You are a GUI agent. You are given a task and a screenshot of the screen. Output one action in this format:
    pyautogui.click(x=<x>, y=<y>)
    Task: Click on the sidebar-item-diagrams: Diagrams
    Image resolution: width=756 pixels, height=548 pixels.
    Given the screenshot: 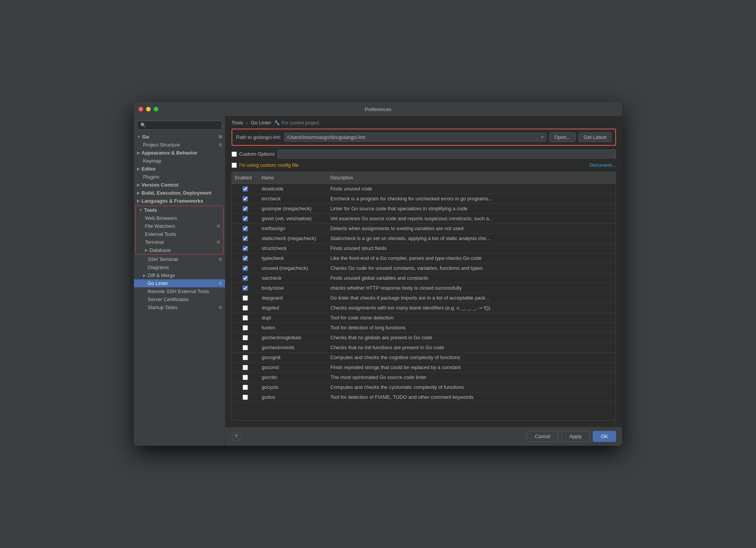 What is the action you would take?
    pyautogui.click(x=179, y=267)
    